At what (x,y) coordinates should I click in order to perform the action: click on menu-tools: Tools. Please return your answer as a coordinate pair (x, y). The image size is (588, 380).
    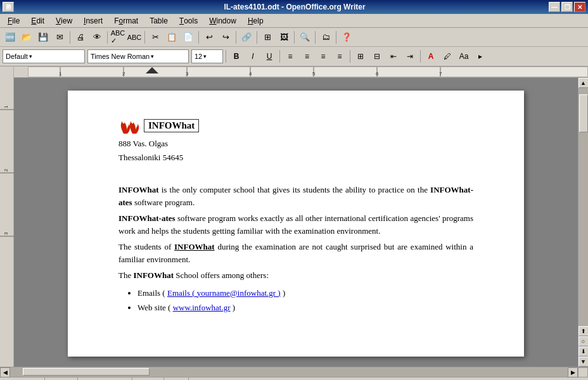
    Looking at the image, I should click on (189, 21).